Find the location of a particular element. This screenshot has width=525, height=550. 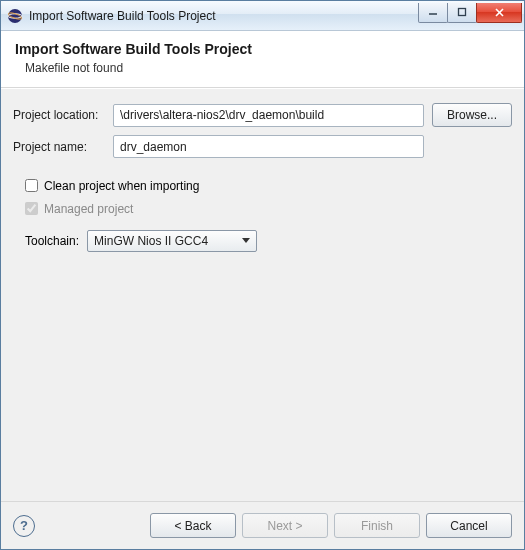

toolchain-row: Toolchain: MinGW Nios II GCC4 is located at coordinates (268, 241).